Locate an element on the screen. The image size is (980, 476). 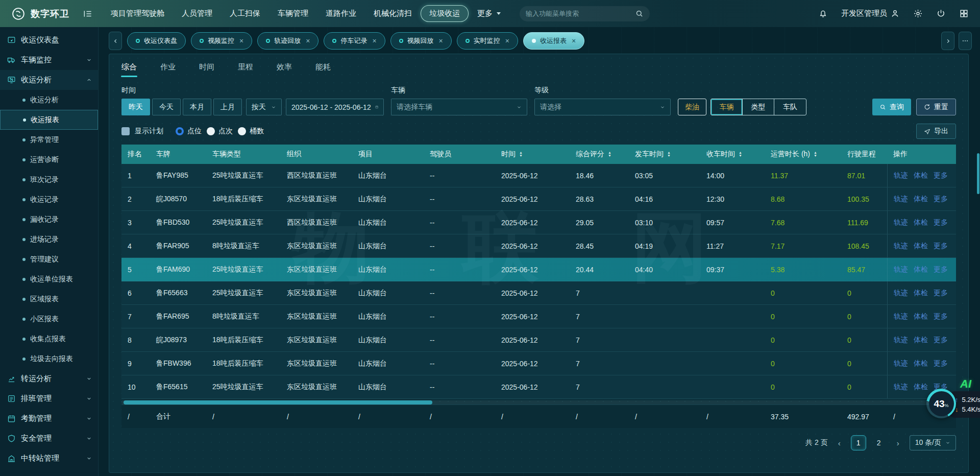
tabs-scroll-right-button is located at coordinates (948, 41).